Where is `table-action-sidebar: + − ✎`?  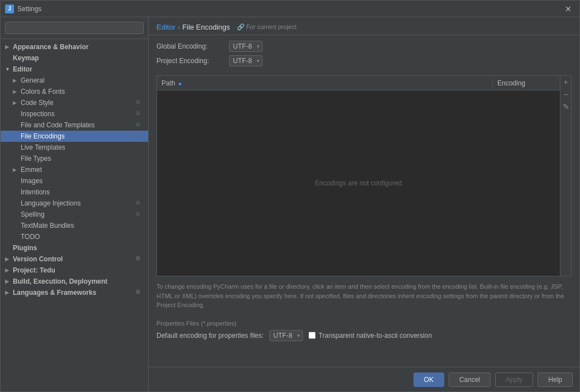 table-action-sidebar: + − ✎ is located at coordinates (565, 176).